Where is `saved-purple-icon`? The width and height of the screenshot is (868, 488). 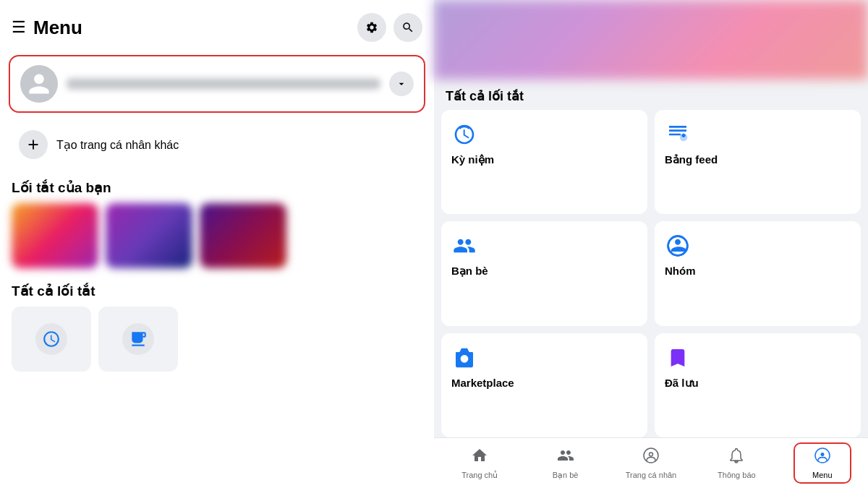 saved-purple-icon is located at coordinates (678, 358).